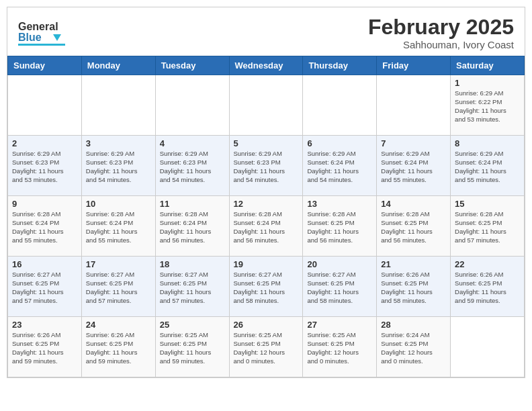  Describe the element at coordinates (488, 105) in the screenshot. I see `calendar-cell: 1Sunrise: 6:29 AMSunset: 6:22 PMDaylight…` at that location.